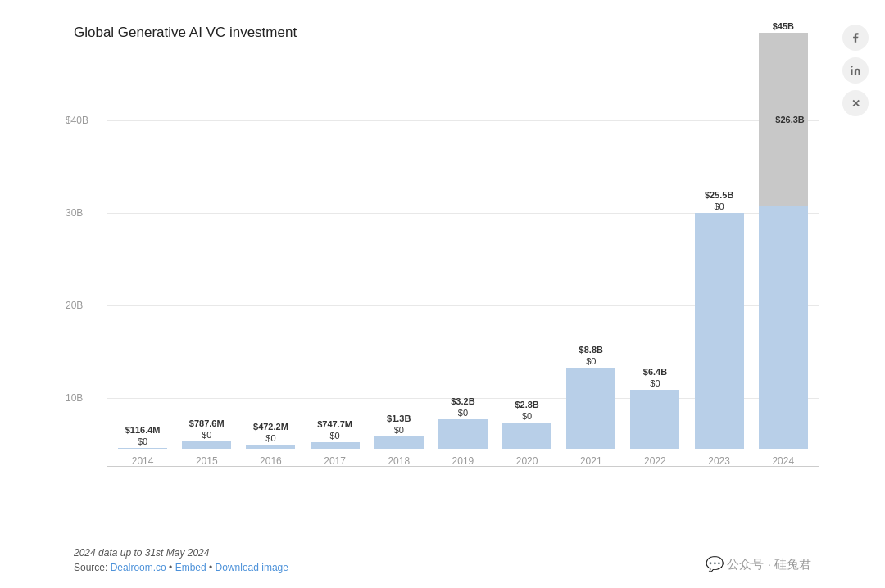 The width and height of the screenshot is (885, 588). What do you see at coordinates (442, 568) in the screenshot?
I see `source-line: Source: Dealroom.co • Embed • Download i…` at bounding box center [442, 568].